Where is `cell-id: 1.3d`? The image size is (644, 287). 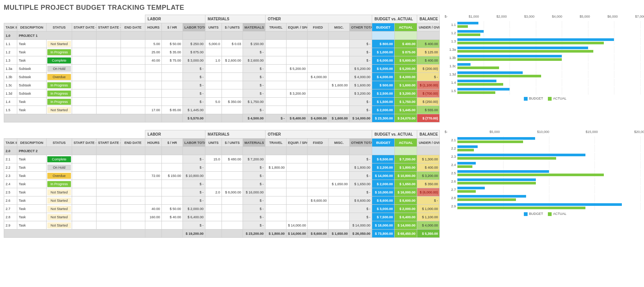 cell-id: 1.3d is located at coordinates (11, 94).